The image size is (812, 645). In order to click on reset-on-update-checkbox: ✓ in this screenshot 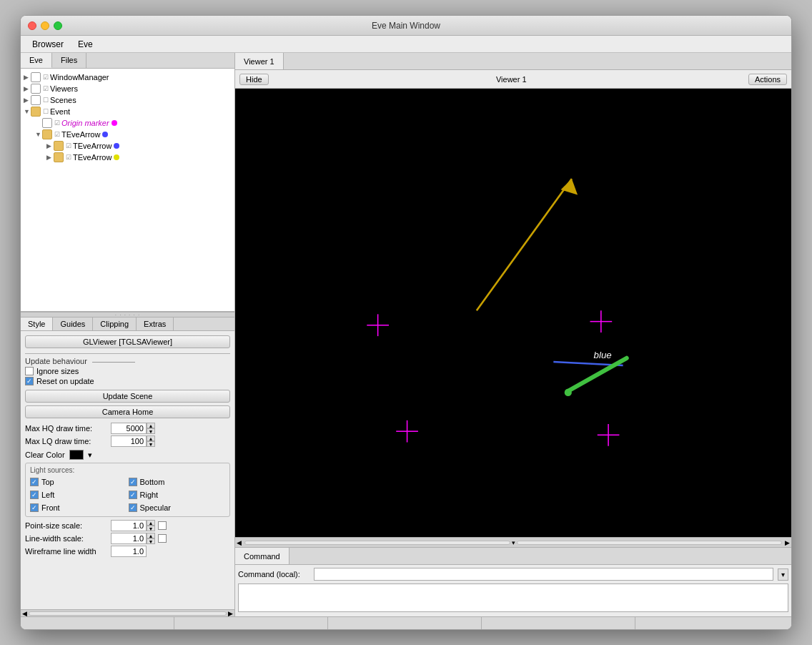, I will do `click(29, 381)`.